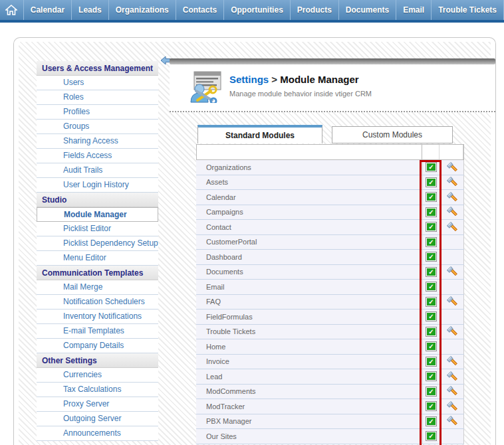 The image size is (504, 445). I want to click on nav-item-products: Products, so click(315, 10).